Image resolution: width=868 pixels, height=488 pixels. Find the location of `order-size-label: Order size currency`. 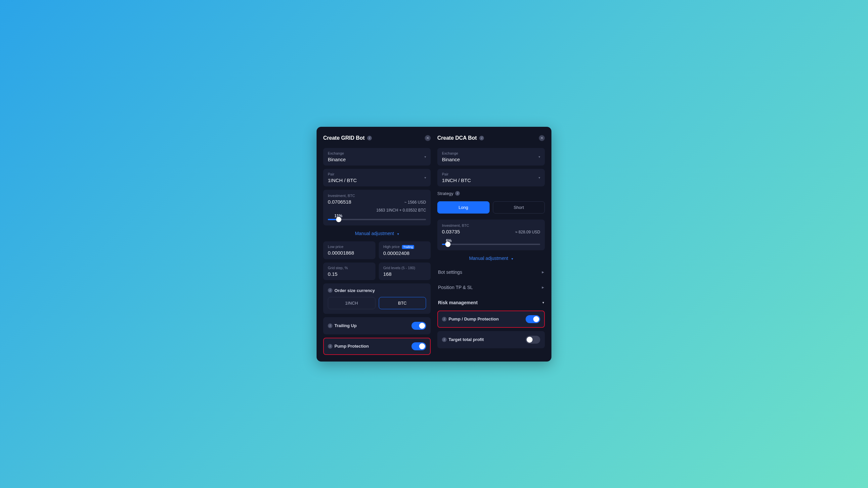

order-size-label: Order size currency is located at coordinates (354, 291).